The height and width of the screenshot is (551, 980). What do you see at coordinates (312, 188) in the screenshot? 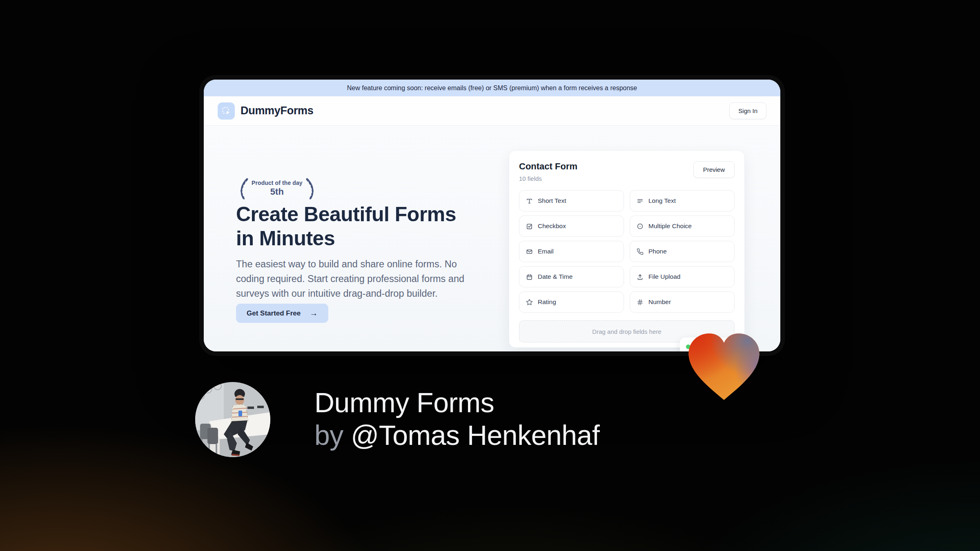
I see `laurel-right-icon` at bounding box center [312, 188].